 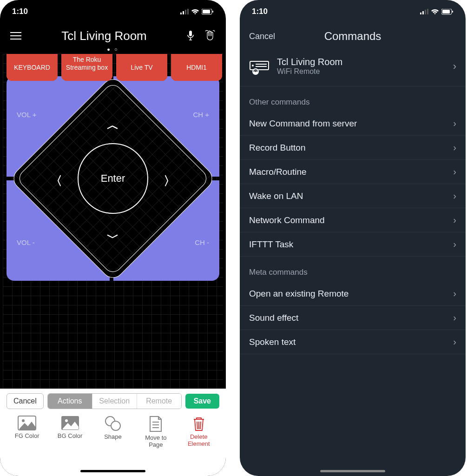 I want to click on tool-label: BG Color, so click(x=70, y=436).